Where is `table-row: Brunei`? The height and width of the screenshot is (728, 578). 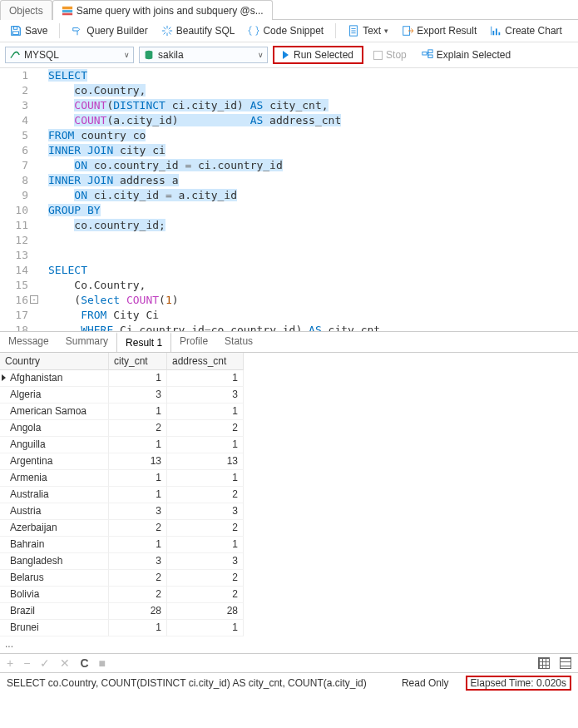 table-row: Brunei is located at coordinates (55, 628).